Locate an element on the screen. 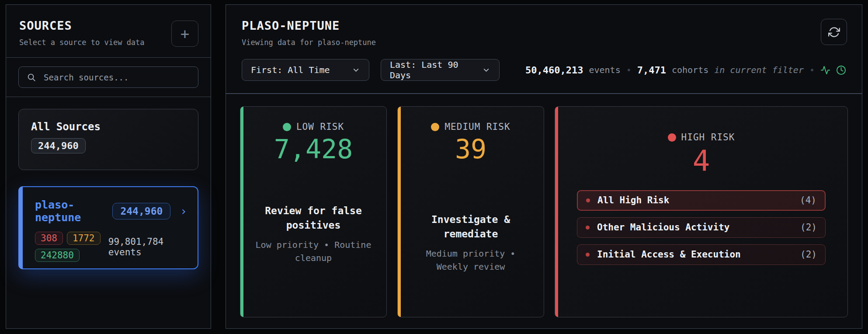 The width and height of the screenshot is (868, 334). page-subtitle: Viewing data for plaso-neptune is located at coordinates (309, 42).